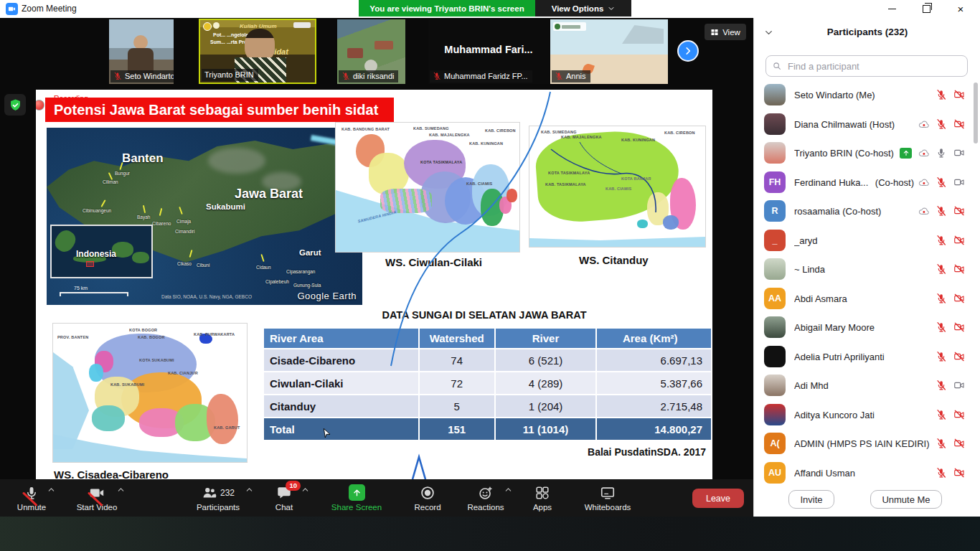 The width and height of the screenshot is (980, 551). Describe the element at coordinates (102, 251) in the screenshot. I see `indonesia-inset-map: Indonesia` at that location.